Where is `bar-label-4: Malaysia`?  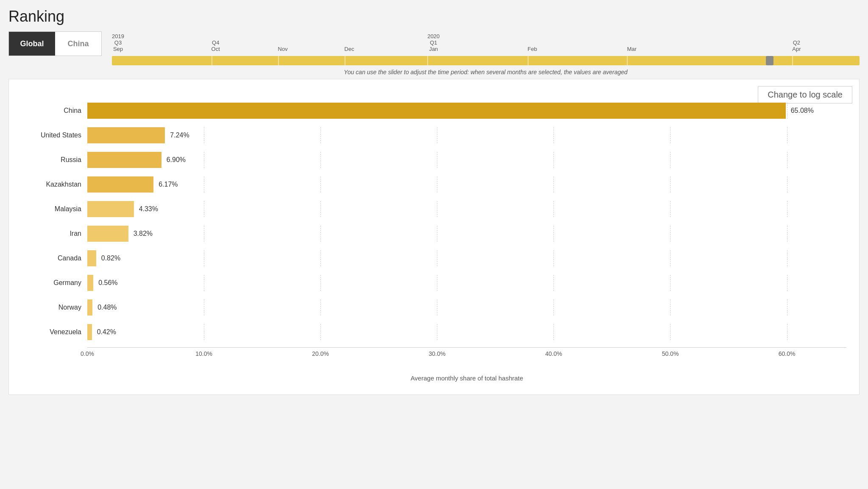
bar-label-4: Malaysia is located at coordinates (54, 209).